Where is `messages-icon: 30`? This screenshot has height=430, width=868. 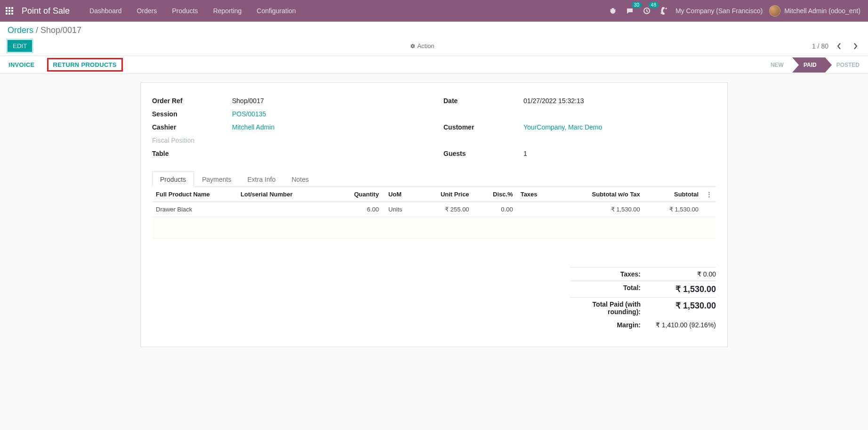 messages-icon: 30 is located at coordinates (630, 11).